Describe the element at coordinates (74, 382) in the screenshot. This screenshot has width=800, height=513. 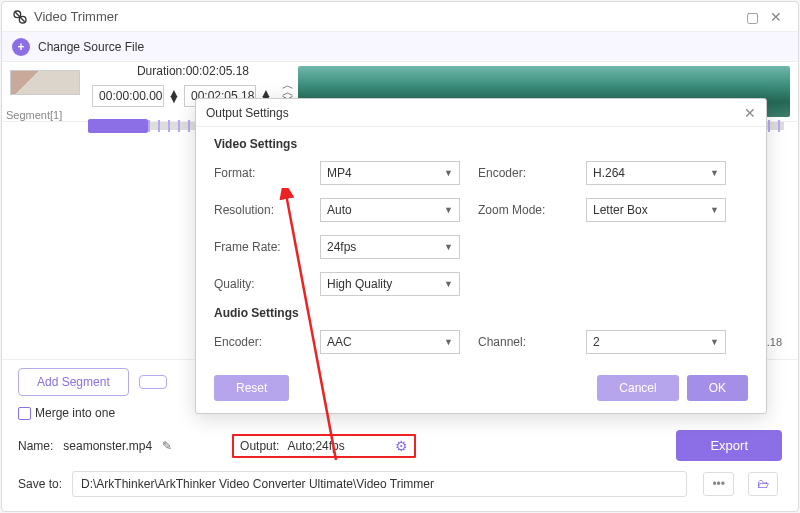
I see `add-segment-button: Add Segment` at that location.